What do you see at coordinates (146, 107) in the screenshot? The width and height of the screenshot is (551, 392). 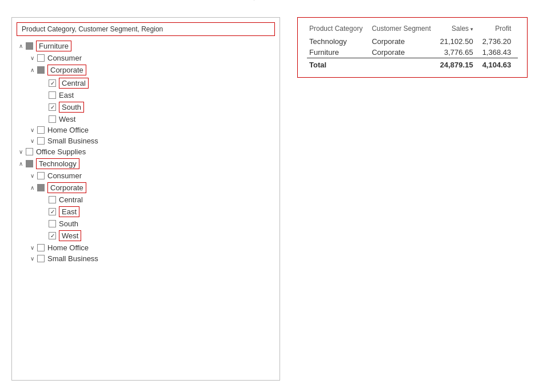 I see `tree-node-furniture-corporate-south: South` at bounding box center [146, 107].